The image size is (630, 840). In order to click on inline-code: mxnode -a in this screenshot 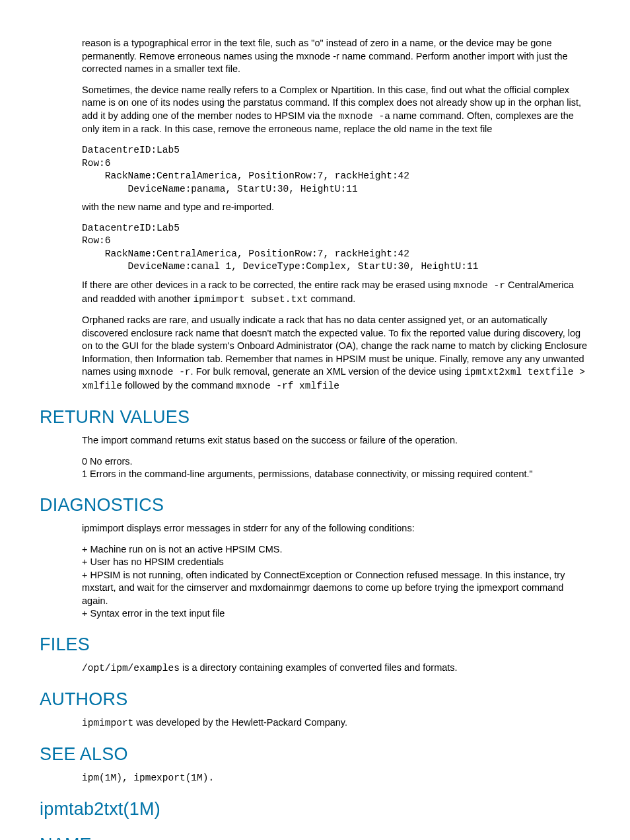, I will do `click(365, 116)`.